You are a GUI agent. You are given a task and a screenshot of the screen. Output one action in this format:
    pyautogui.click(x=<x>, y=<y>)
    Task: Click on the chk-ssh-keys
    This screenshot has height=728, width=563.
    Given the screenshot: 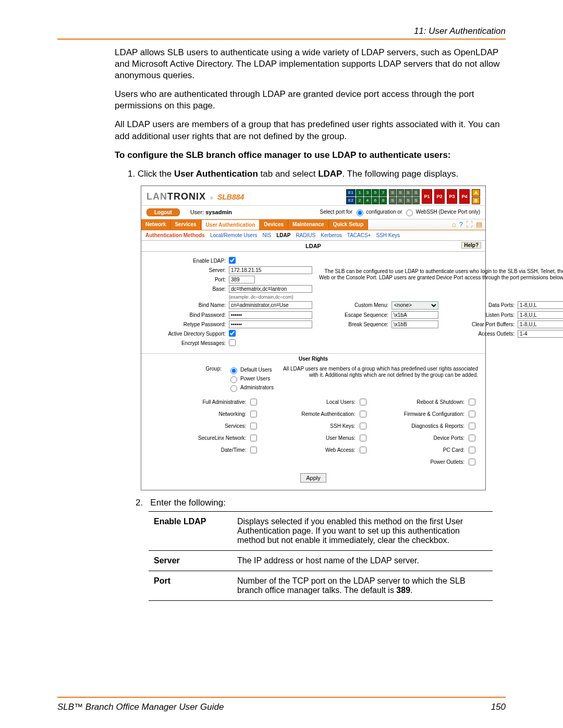 What is the action you would take?
    pyautogui.click(x=363, y=426)
    